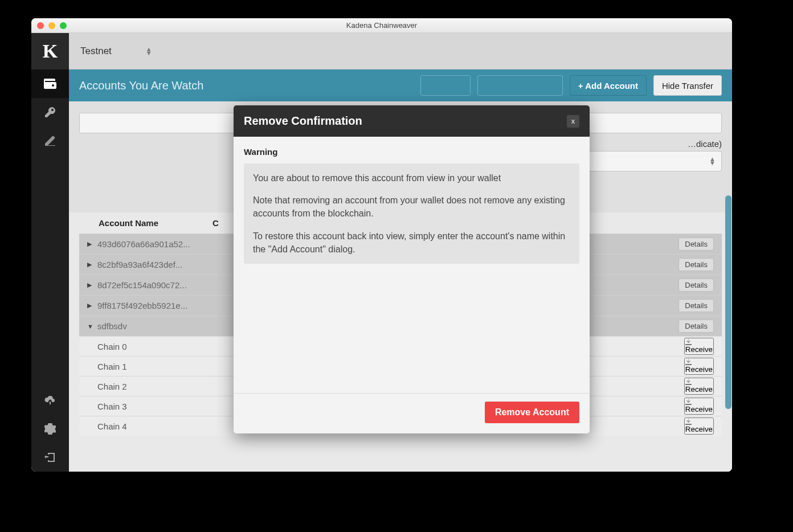  Describe the element at coordinates (411, 243) in the screenshot. I see `warning-text-3: To restore this account back into view, …` at that location.